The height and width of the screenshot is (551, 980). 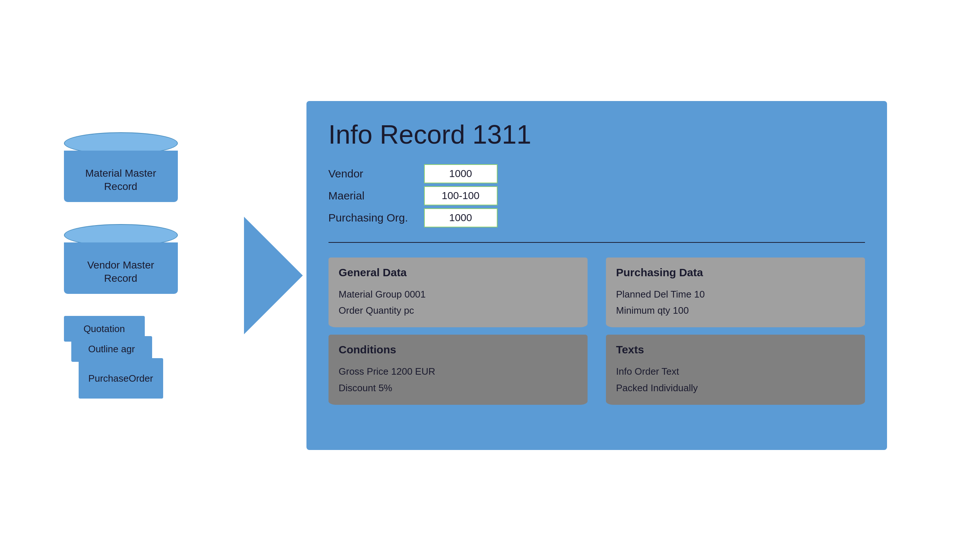 What do you see at coordinates (119, 367) in the screenshot?
I see `papers-stack: Quotation Outline agr Purchase Order` at bounding box center [119, 367].